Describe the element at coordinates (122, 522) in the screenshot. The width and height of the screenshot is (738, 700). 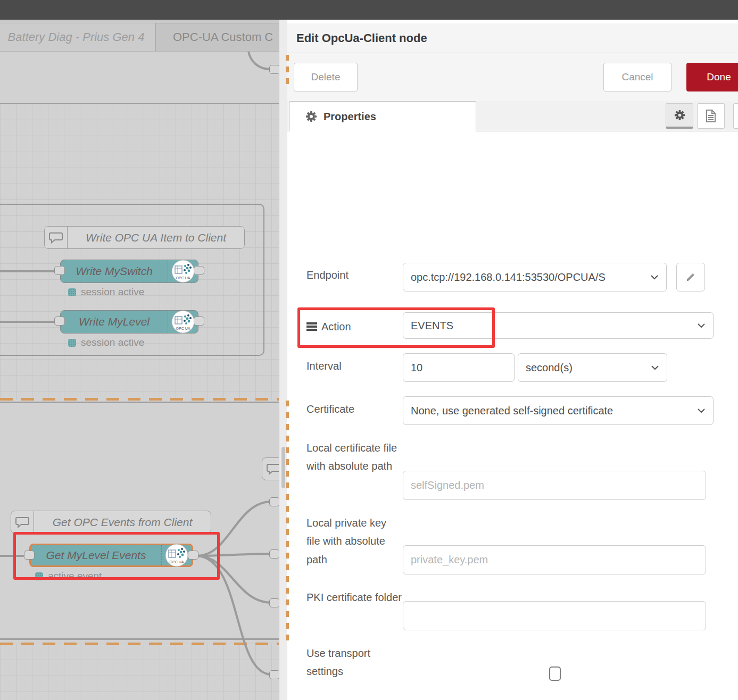
I see `comment-label: Get OPC Events from Client` at that location.